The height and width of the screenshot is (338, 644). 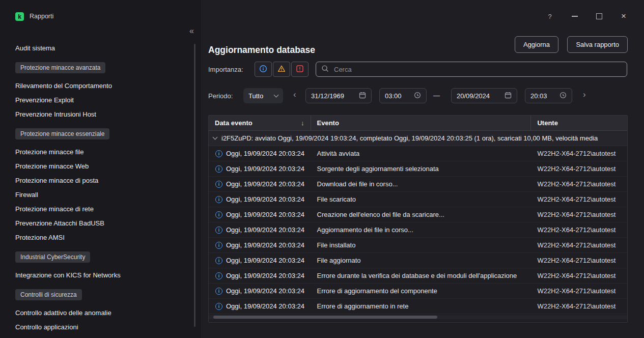 I want to click on table-row: Oggi, 19/09/2024 20:03:24 Sorgente degli…, so click(x=418, y=169).